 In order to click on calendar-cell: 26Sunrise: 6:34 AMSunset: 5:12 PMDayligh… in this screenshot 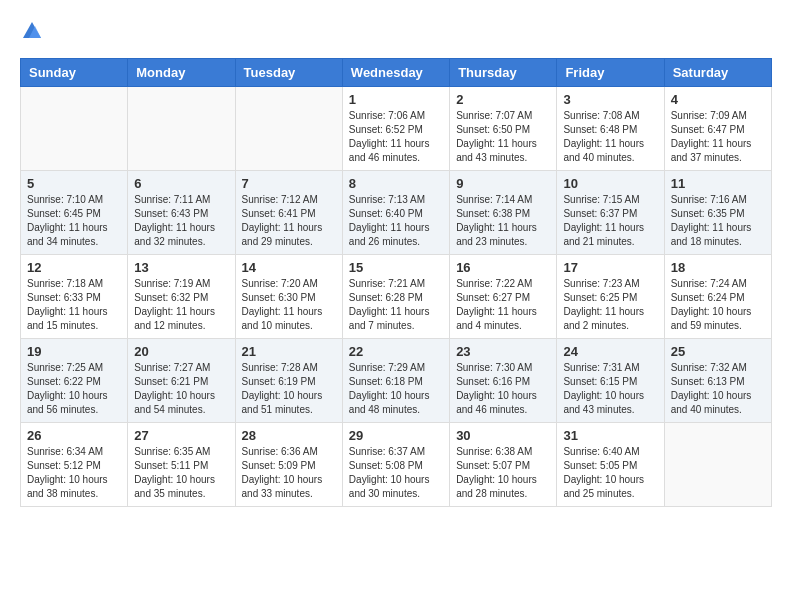, I will do `click(74, 465)`.